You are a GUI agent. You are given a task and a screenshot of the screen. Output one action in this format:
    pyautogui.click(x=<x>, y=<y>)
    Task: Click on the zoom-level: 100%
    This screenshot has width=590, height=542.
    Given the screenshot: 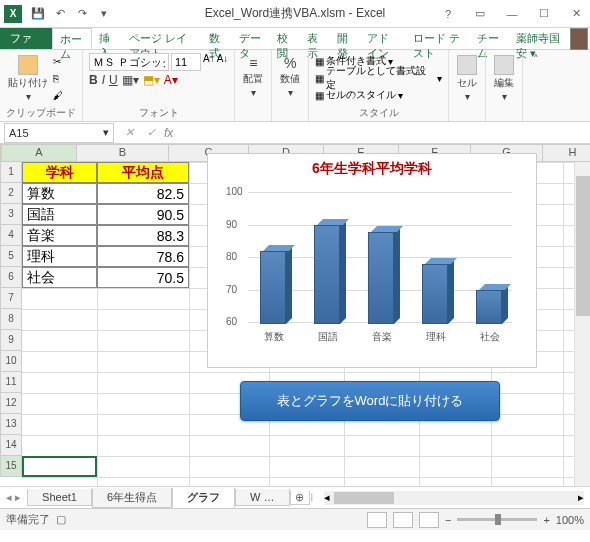 What is the action you would take?
    pyautogui.click(x=570, y=520)
    